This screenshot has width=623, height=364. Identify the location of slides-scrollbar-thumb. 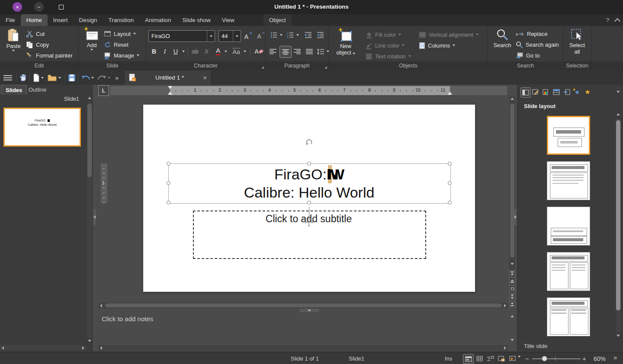
(90, 140).